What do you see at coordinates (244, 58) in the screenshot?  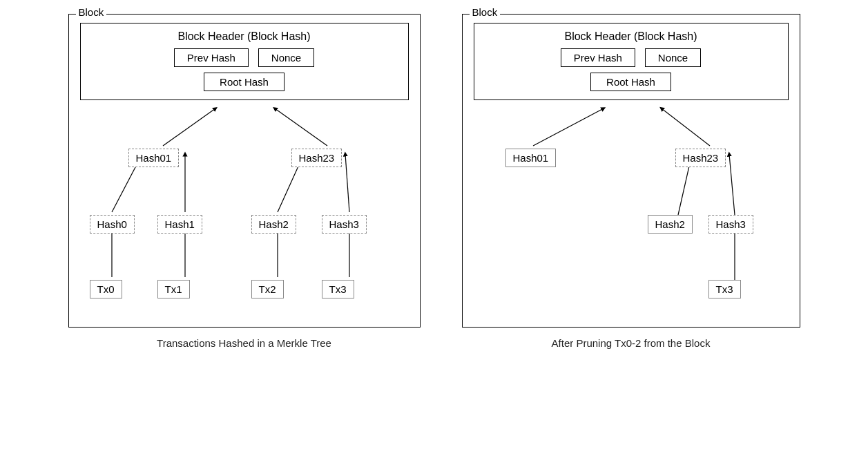 I see `left-header-row: Prev Hash Nonce` at bounding box center [244, 58].